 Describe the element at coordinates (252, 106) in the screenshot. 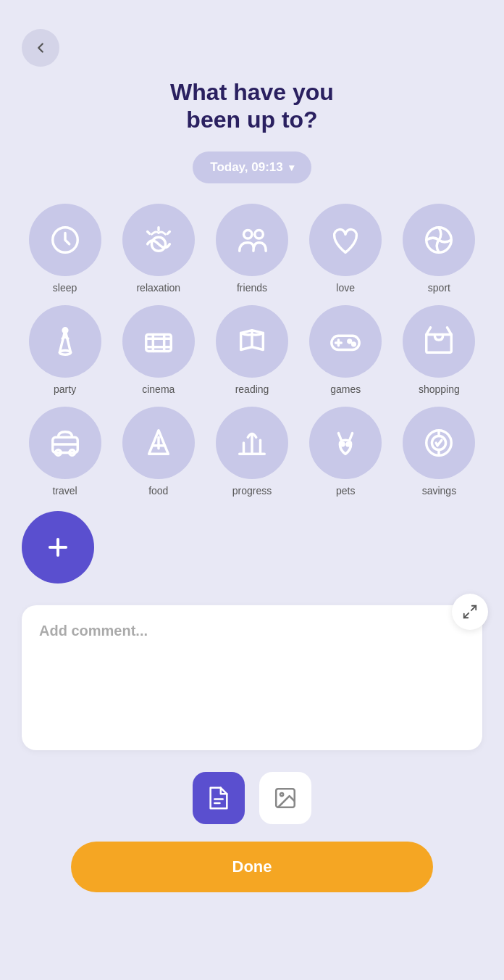

I see `page-title: What have you been up to?` at that location.